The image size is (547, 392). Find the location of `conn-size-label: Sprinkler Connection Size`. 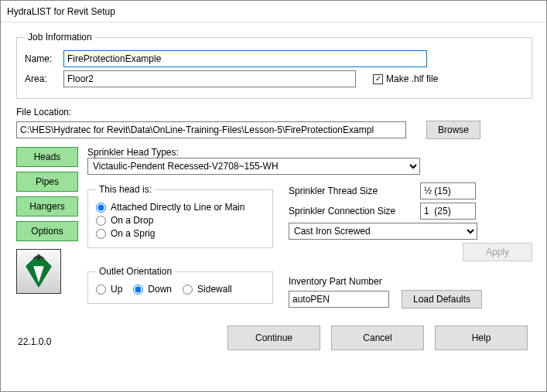

conn-size-label: Sprinkler Connection Size is located at coordinates (350, 211).